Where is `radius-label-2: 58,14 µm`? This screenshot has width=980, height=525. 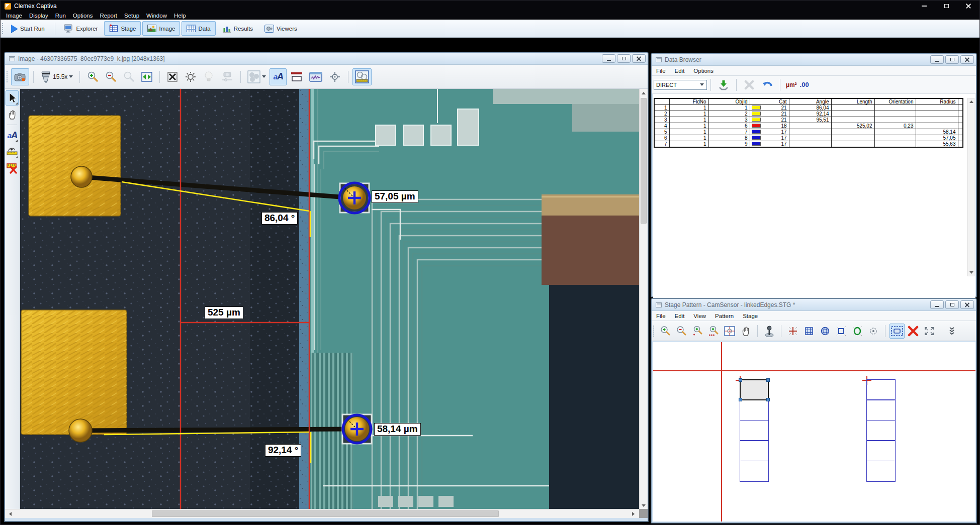
radius-label-2: 58,14 µm is located at coordinates (397, 429).